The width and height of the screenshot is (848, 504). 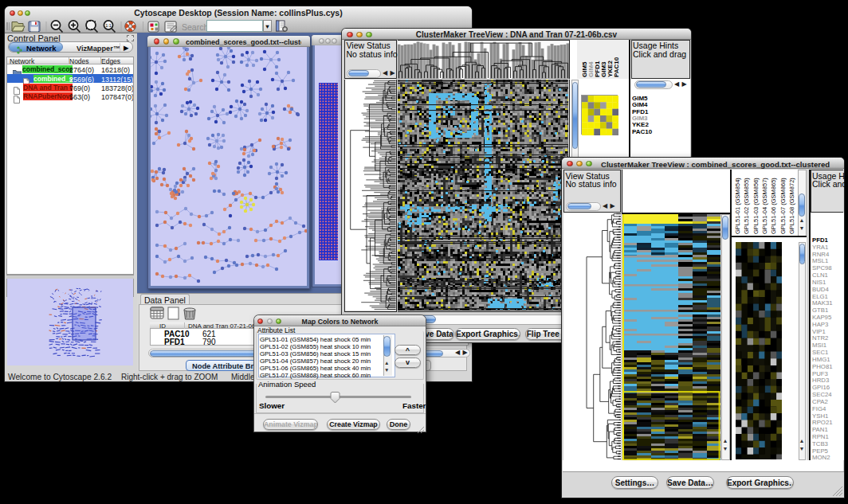 I want to click on svg-text: 1:1, so click(x=108, y=25).